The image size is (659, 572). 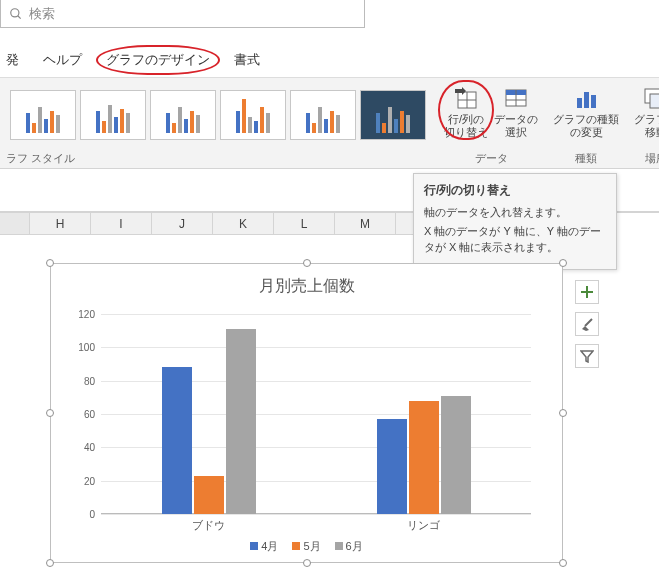 What do you see at coordinates (587, 324) in the screenshot?
I see `chart-element-tools` at bounding box center [587, 324].